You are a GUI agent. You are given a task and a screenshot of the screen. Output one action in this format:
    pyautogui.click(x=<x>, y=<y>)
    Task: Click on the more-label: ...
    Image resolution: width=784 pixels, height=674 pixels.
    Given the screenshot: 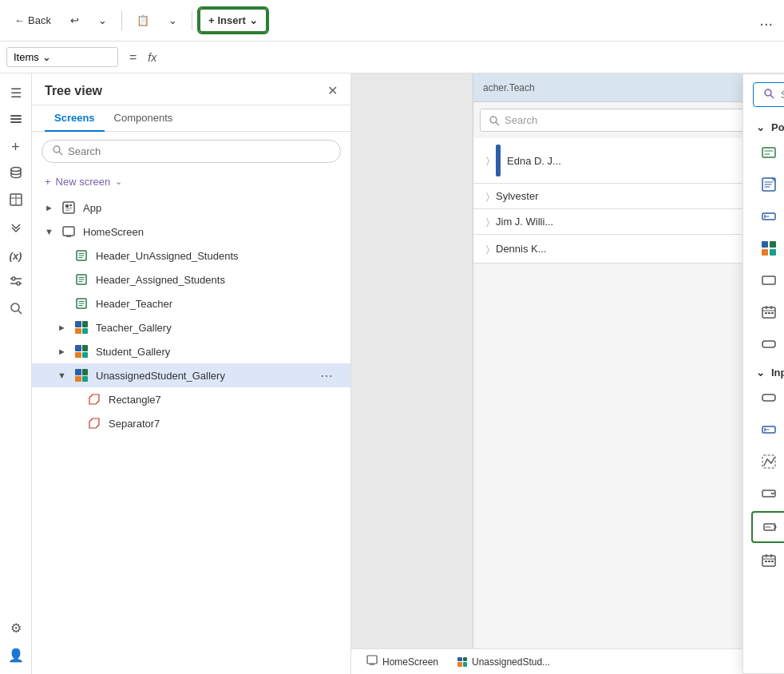 What is the action you would take?
    pyautogui.click(x=766, y=20)
    